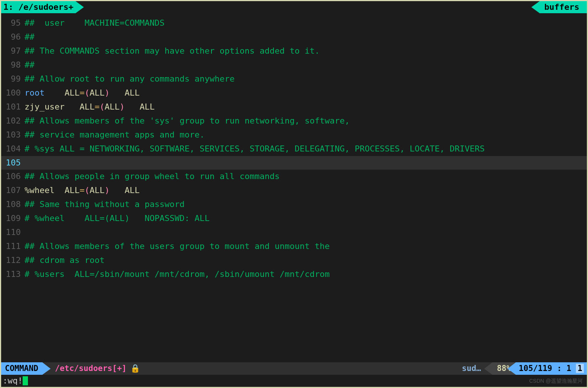 This screenshot has width=588, height=388. I want to click on code-line: 101zjy_user ALL=(ALL) ALL, so click(294, 107).